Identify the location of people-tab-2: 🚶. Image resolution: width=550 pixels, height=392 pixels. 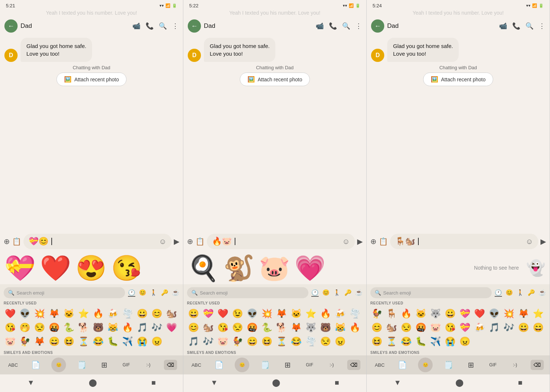
(337, 293).